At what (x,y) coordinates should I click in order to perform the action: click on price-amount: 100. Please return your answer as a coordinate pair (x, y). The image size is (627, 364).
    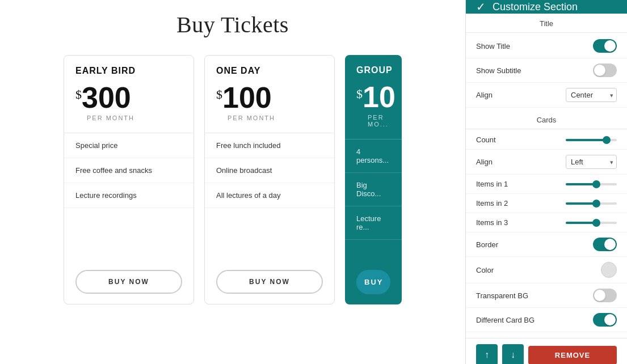
    Looking at the image, I should click on (247, 98).